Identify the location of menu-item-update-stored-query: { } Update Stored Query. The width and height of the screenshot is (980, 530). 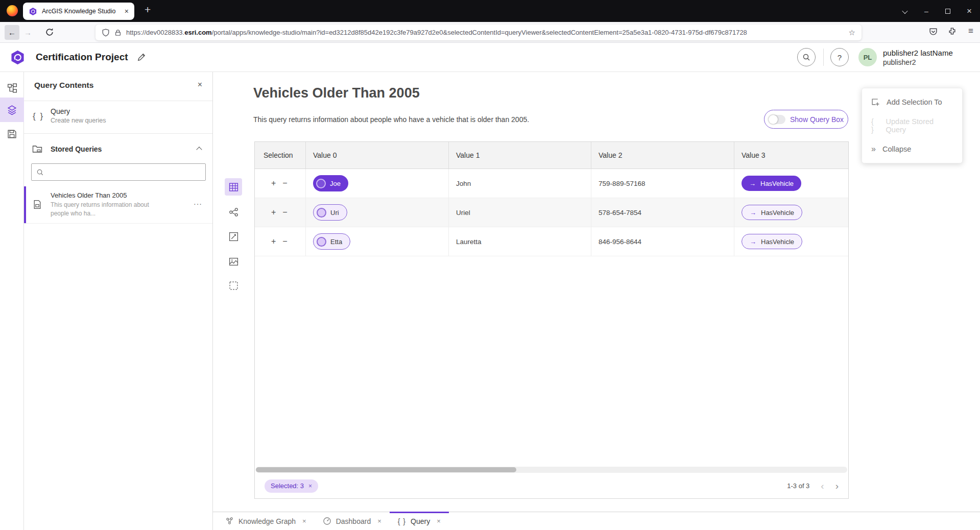
(912, 126).